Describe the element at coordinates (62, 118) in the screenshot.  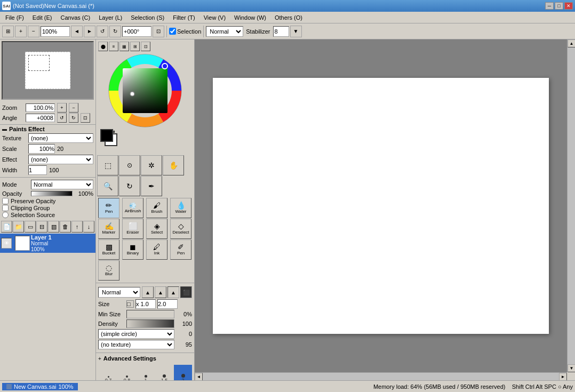
I see `angle-ccw-btn: ↺` at that location.